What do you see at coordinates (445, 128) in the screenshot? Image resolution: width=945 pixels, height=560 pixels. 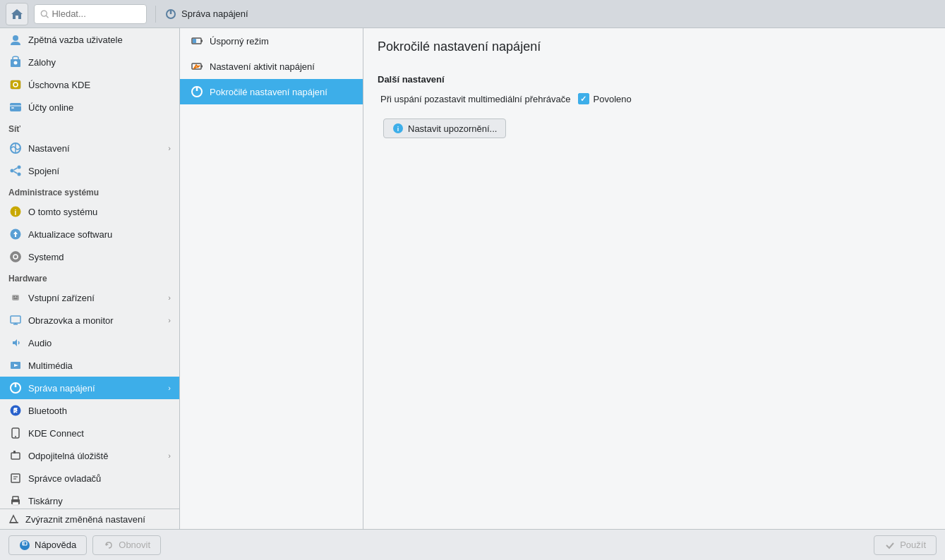 I see `notify-settings-button: i Nastavit upozornění...` at bounding box center [445, 128].